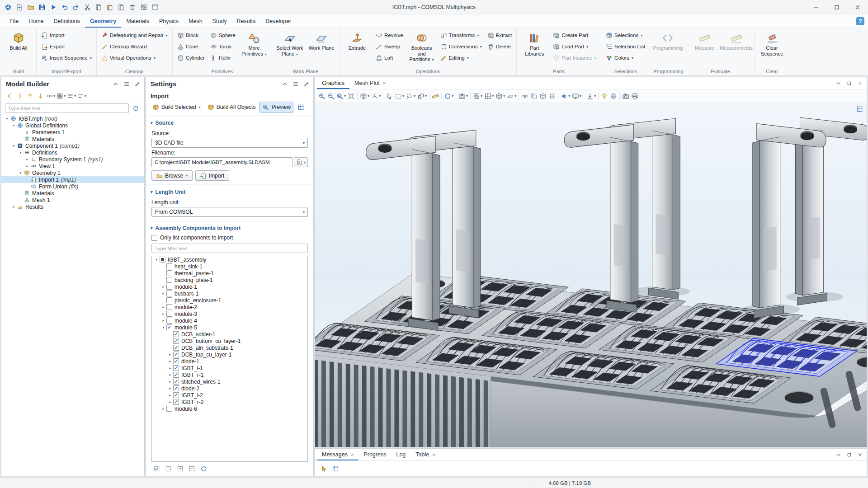 This screenshot has width=868, height=488. I want to click on block-button: Block, so click(191, 35).